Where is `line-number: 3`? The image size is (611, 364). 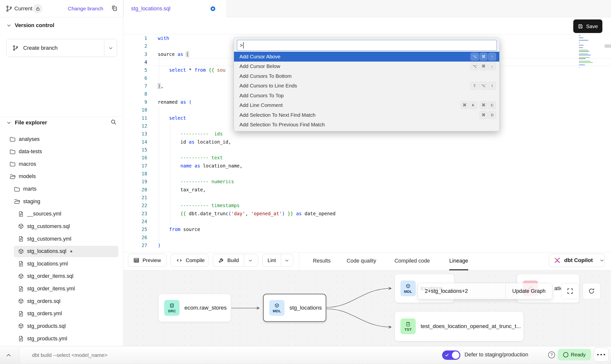
line-number: 3 is located at coordinates (135, 54).